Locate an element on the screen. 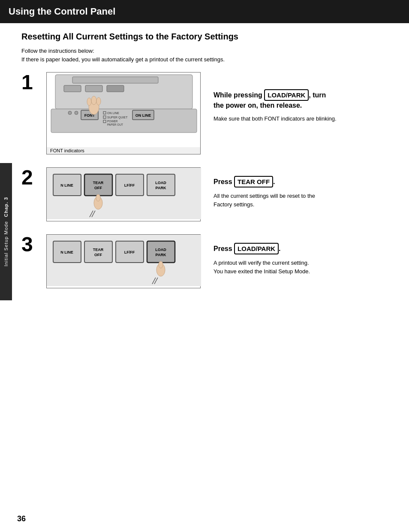  step-3-left: 3 N LINE TEAR OFF LF/FF is located at coordinates (111, 261).